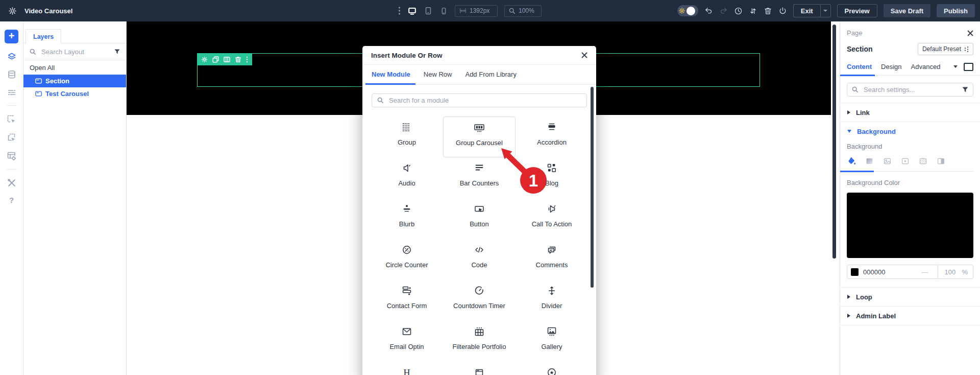  I want to click on settings-search-input, so click(911, 90).